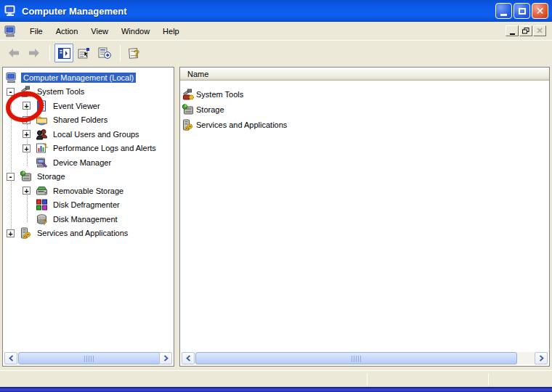 Image resolution: width=552 pixels, height=392 pixels. Describe the element at coordinates (89, 234) in the screenshot. I see `tree-item-services-and-applications: + Services and Applications` at that location.